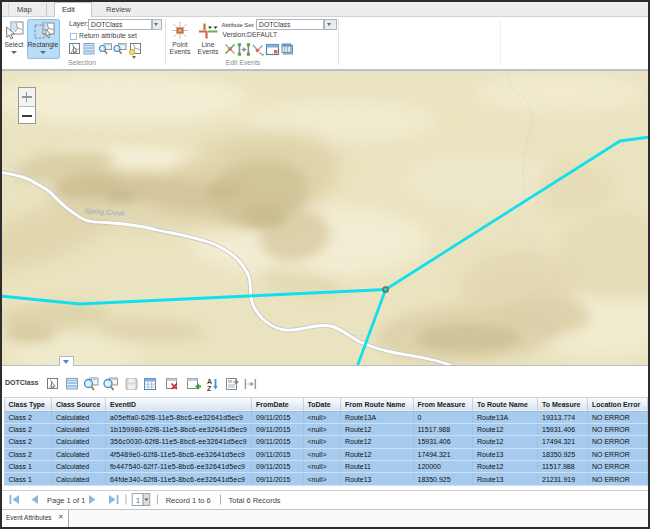 The image size is (650, 529). What do you see at coordinates (138, 500) in the screenshot?
I see `svg-text: 1` at bounding box center [138, 500].